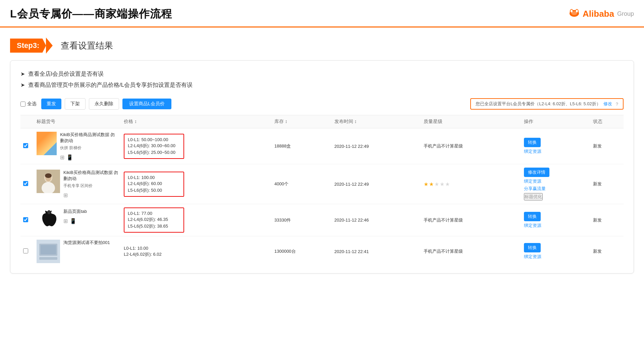  I want to click on row2-status: 新发, so click(607, 184).